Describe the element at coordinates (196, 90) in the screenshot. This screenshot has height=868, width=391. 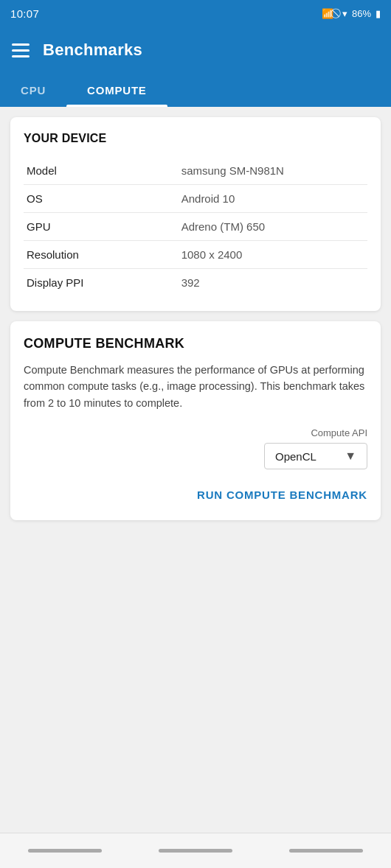
I see `tab-bar: CPU COMPUTE` at that location.